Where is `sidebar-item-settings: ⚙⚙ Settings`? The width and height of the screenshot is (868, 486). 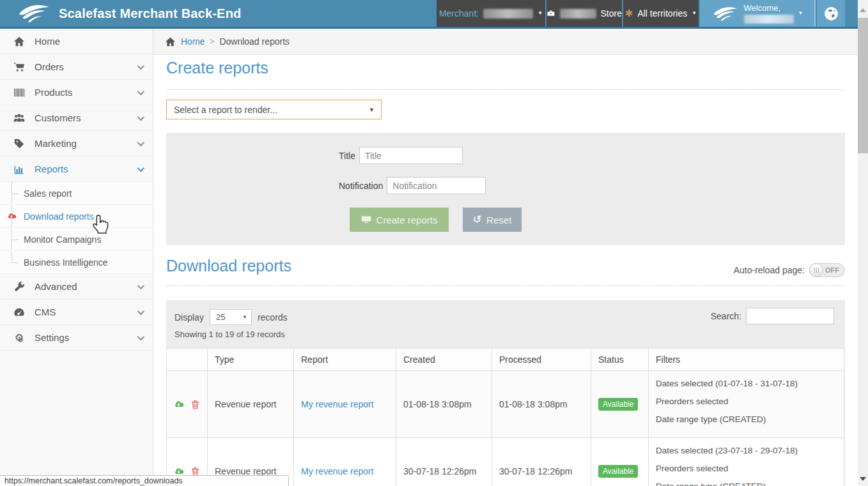
sidebar-item-settings: ⚙⚙ Settings is located at coordinates (77, 338).